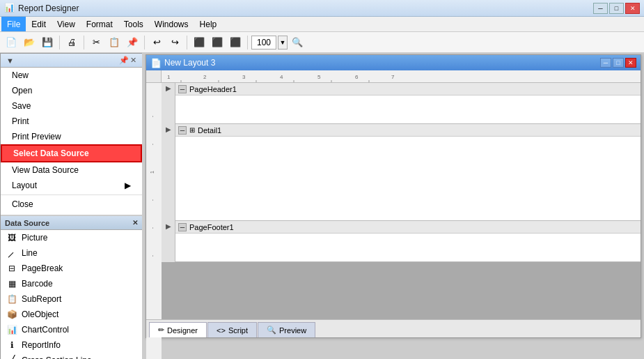 The height and width of the screenshot is (359, 644). I want to click on mdi-maximize-button: □, so click(618, 63).